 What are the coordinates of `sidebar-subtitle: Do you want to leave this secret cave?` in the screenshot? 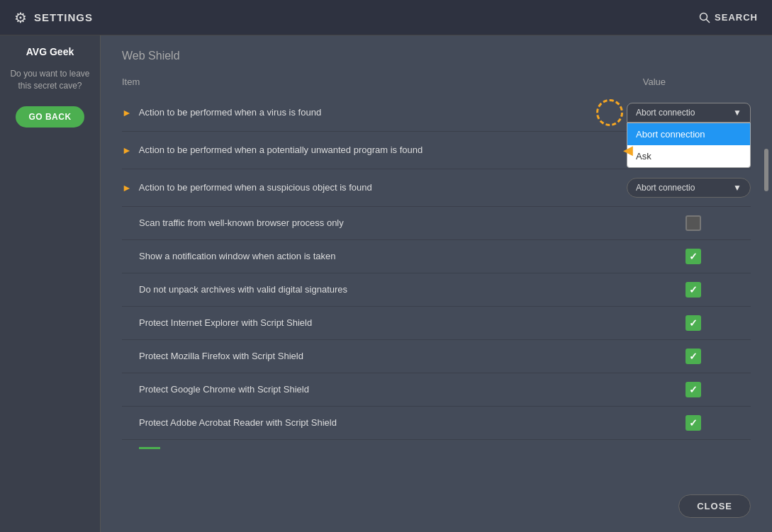 It's located at (50, 80).